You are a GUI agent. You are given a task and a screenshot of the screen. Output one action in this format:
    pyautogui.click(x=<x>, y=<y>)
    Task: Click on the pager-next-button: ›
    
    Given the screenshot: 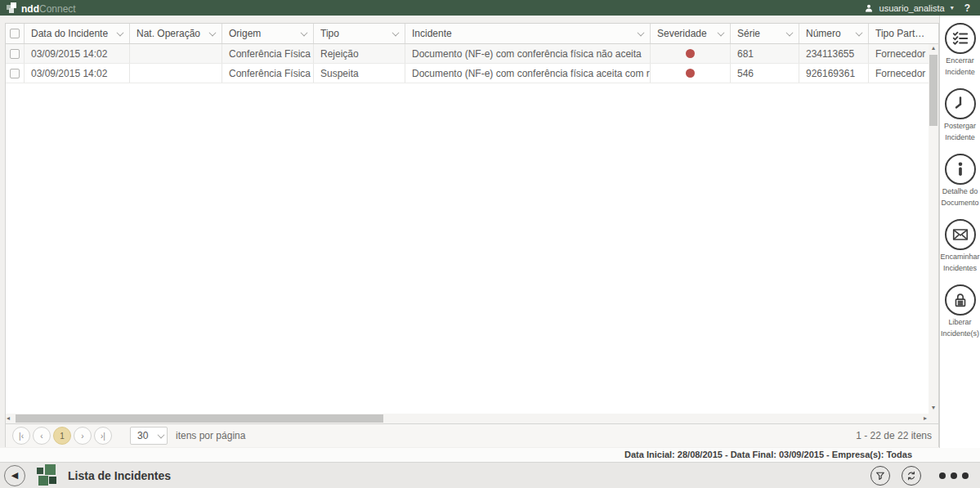 What is the action you would take?
    pyautogui.click(x=83, y=436)
    